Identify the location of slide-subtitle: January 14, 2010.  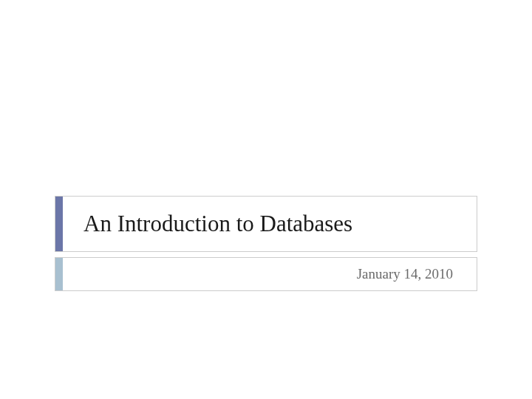
(417, 274).